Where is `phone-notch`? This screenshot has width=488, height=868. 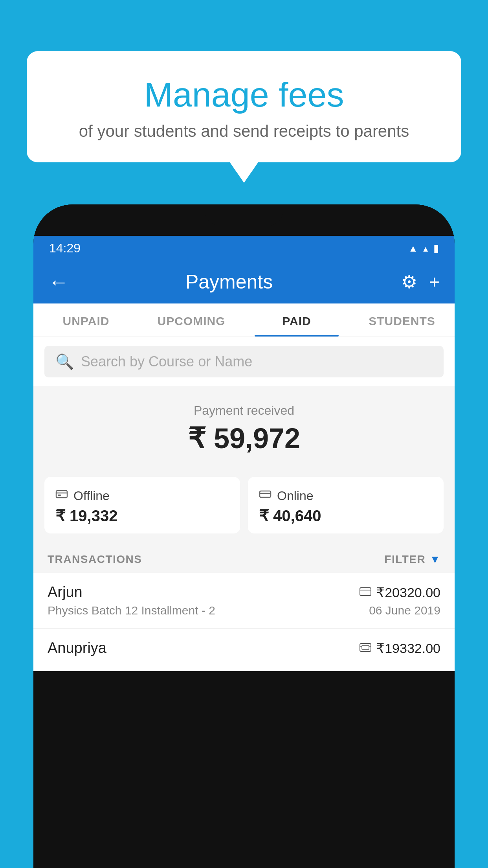
phone-notch is located at coordinates (244, 215).